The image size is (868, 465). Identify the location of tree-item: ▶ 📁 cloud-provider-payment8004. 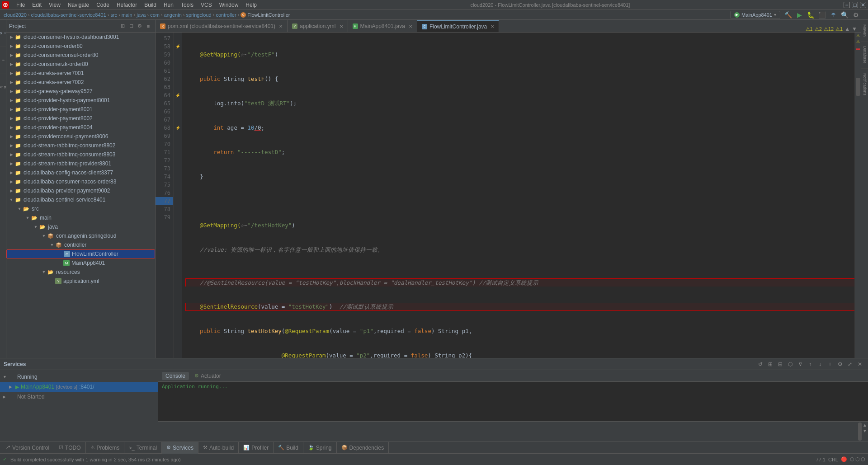
(80, 127).